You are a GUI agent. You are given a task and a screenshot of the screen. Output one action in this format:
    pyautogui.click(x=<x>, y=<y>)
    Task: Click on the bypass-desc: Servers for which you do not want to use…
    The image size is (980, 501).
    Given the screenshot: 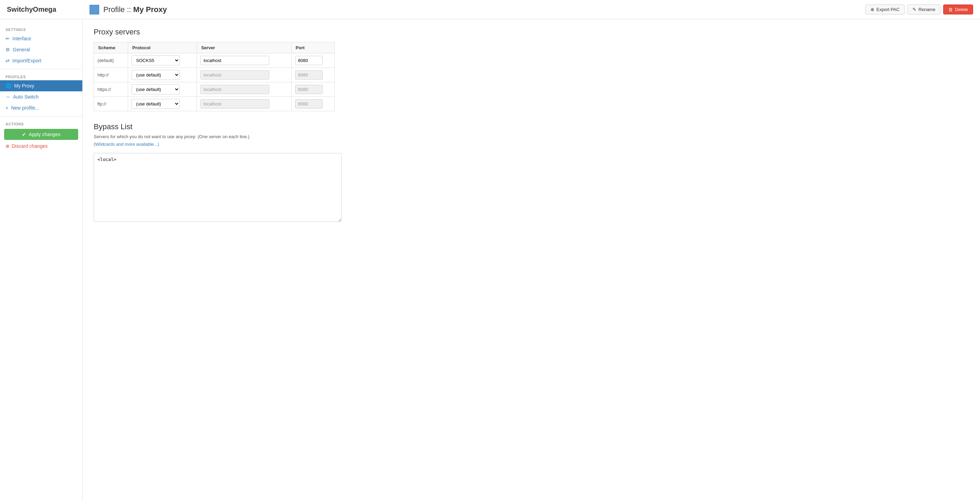 What is the action you would take?
    pyautogui.click(x=531, y=137)
    